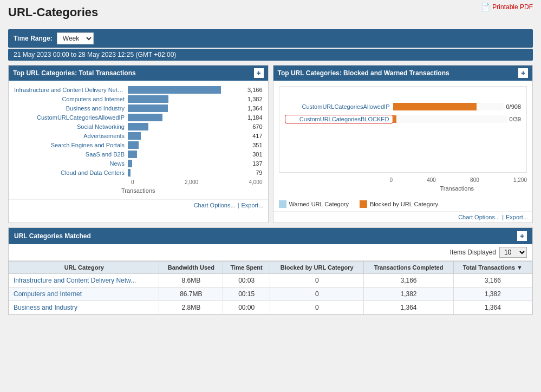 Image resolution: width=541 pixels, height=392 pixels. What do you see at coordinates (271, 295) in the screenshot?
I see `table-row: Computers and Internet86.7MB00:1501,3821…` at bounding box center [271, 295].